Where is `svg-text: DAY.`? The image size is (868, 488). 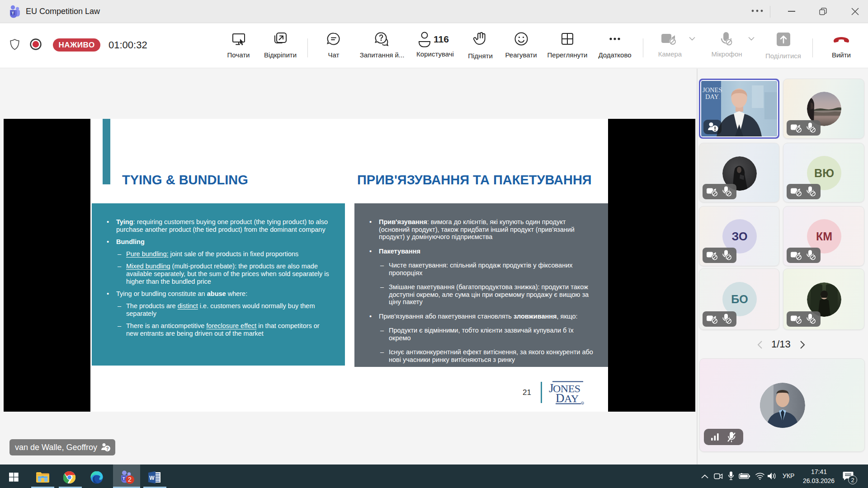 svg-text: DAY. is located at coordinates (712, 97).